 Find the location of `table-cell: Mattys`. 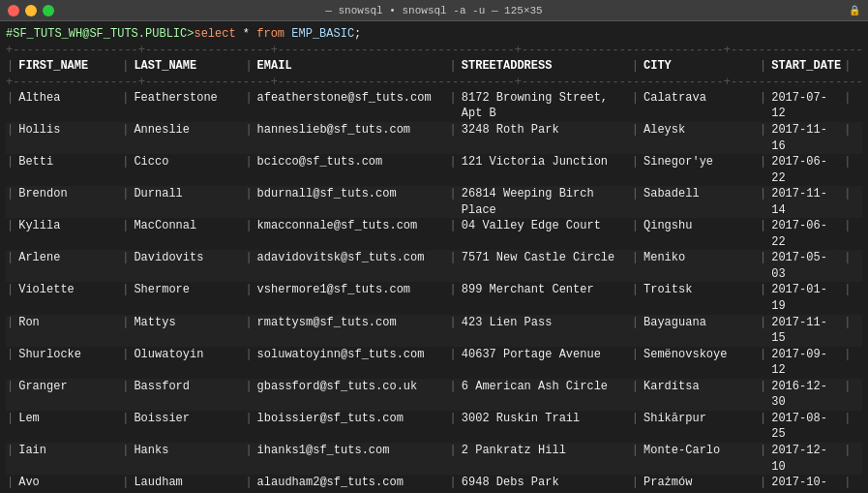

table-cell: Mattys is located at coordinates (187, 331).